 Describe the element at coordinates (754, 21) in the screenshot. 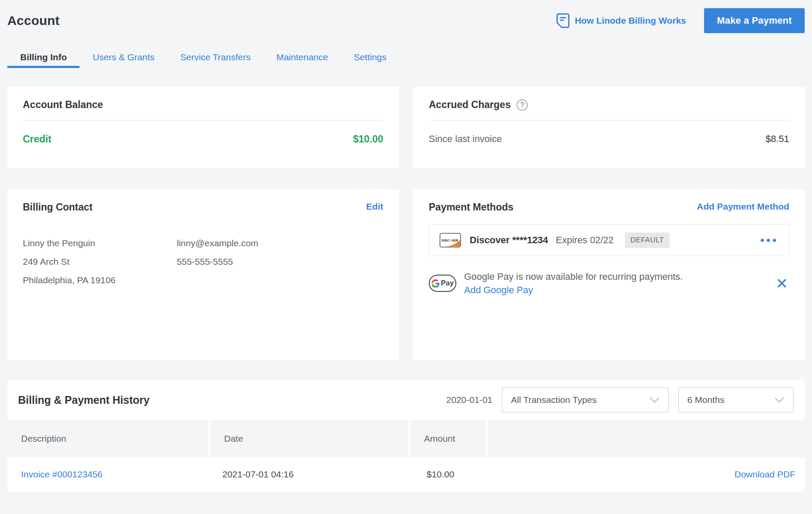

I see `make-payment-button: Make a Payment` at that location.